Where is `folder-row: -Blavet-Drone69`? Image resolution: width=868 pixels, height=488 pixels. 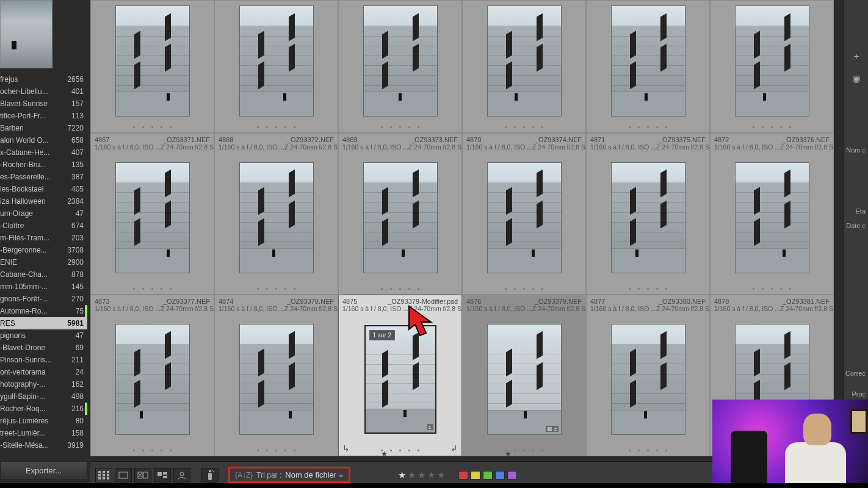 folder-row: -Blavet-Drone69 is located at coordinates (44, 348).